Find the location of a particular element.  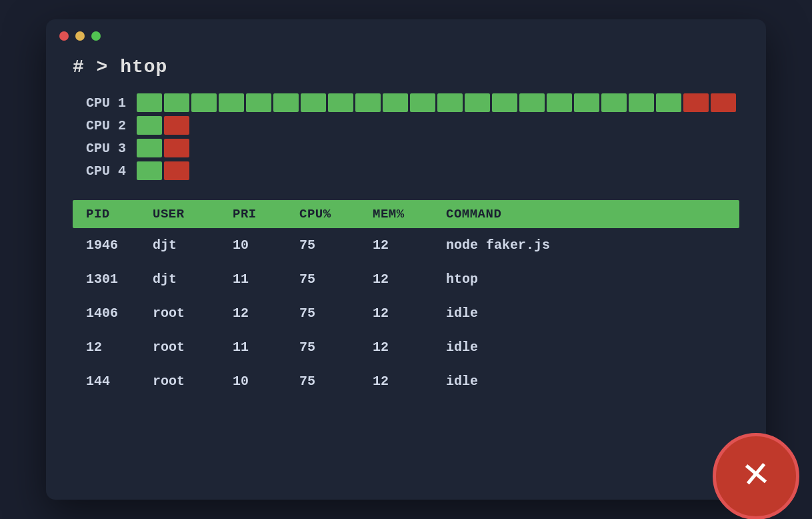

header-mem: MEM% is located at coordinates (409, 214).